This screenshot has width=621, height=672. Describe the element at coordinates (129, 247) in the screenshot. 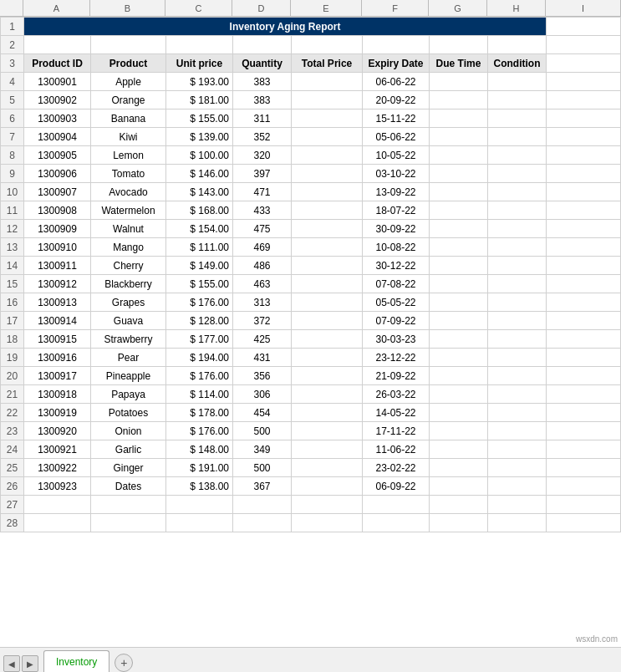

I see `cell-13-product: Mango` at that location.